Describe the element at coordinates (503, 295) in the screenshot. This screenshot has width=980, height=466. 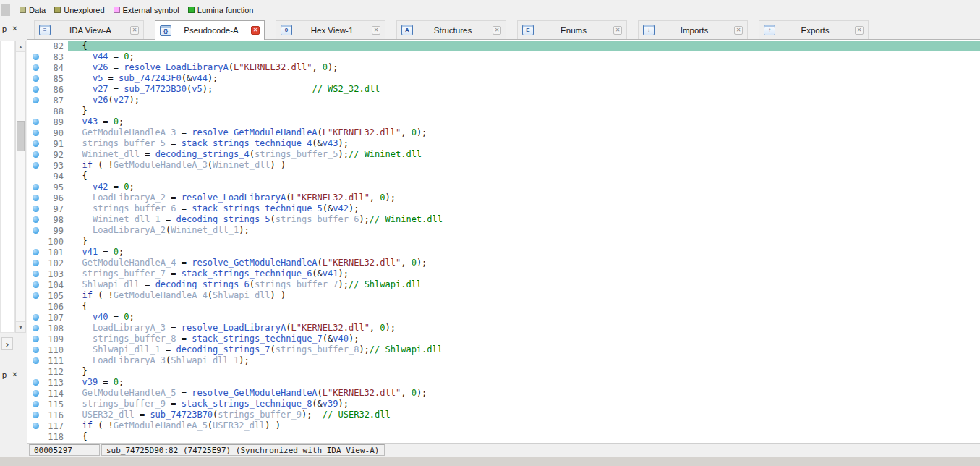
I see `code-line: 105 if ( !GetModuleHandleA_4(Shlwapi_dll…` at that location.